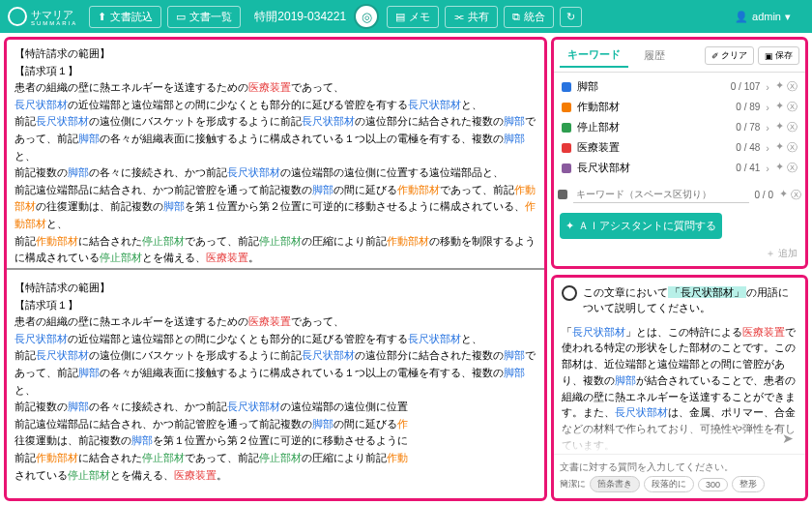 The height and width of the screenshot is (505, 812). I want to click on kw-name: 医療装置, so click(653, 147).